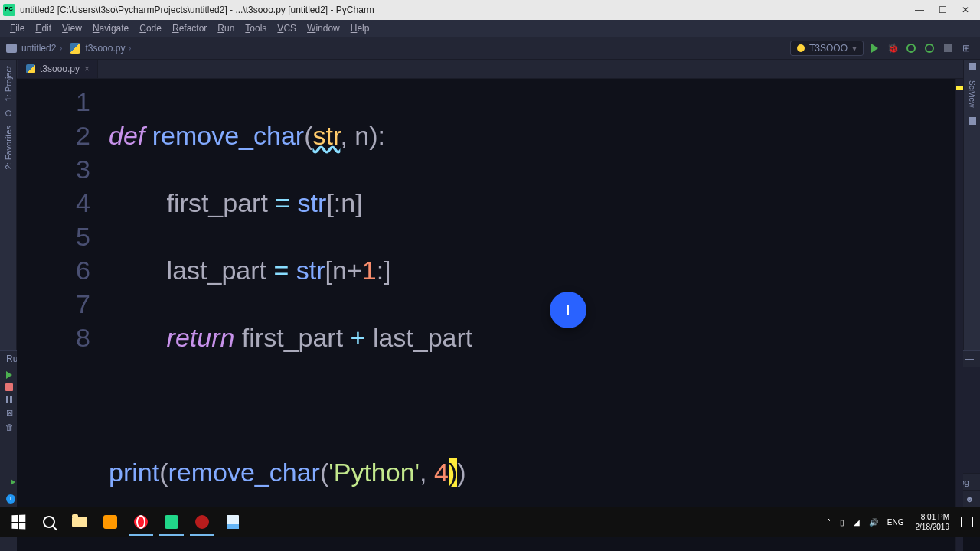  What do you see at coordinates (911, 48) in the screenshot?
I see `coverage-button` at bounding box center [911, 48].